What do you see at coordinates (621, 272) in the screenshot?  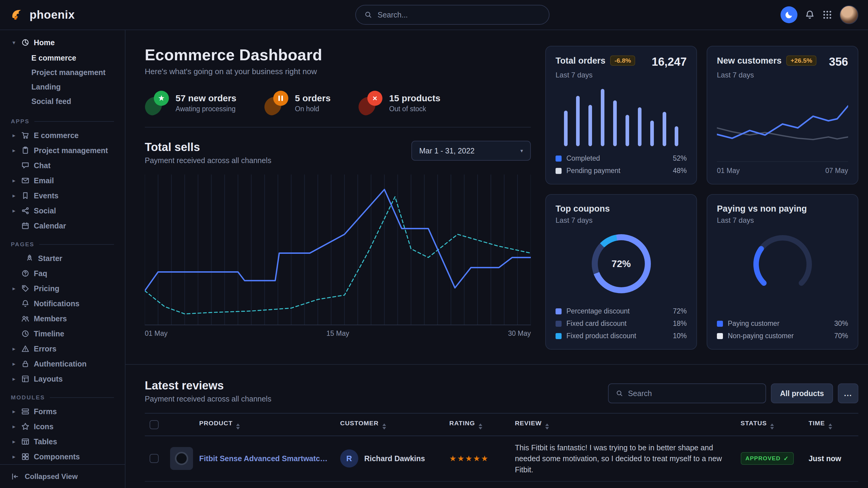 I see `top-coupons-card: Top coupons Last 7 days 72% Percentage d…` at bounding box center [621, 272].